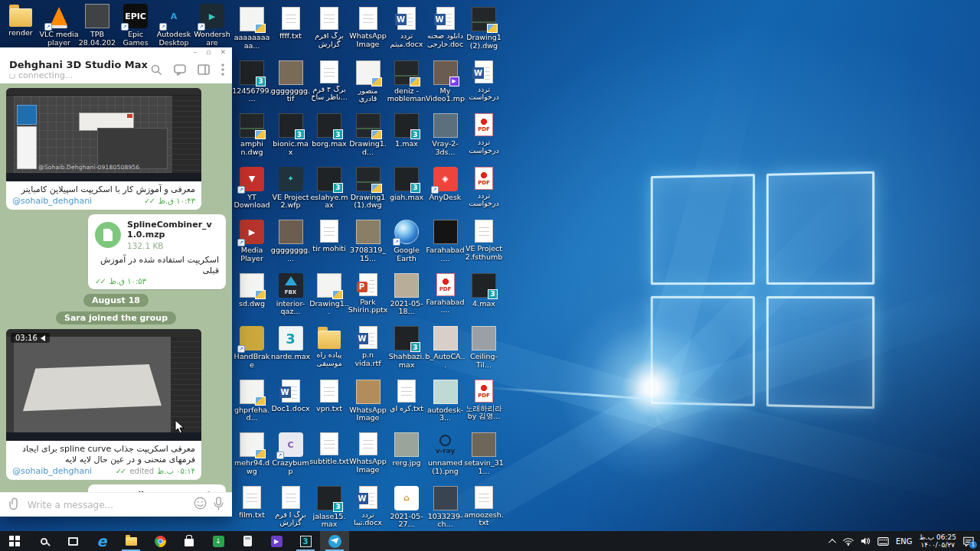 Image resolution: width=980 pixels, height=551 pixels. Describe the element at coordinates (252, 191) in the screenshot. I see `icon-yt-downloader: ▼ YT Downloader` at that location.